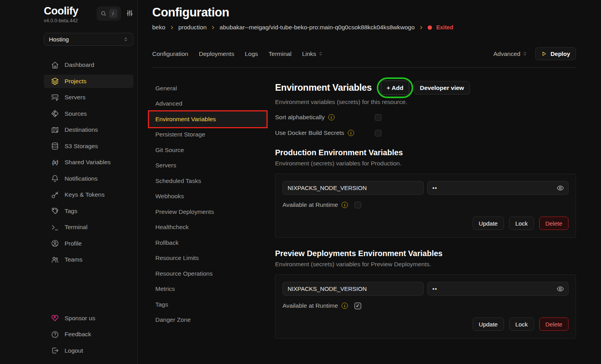 Image resolution: width=601 pixels, height=364 pixels. I want to click on subnav-item-label: Metrics, so click(165, 289).